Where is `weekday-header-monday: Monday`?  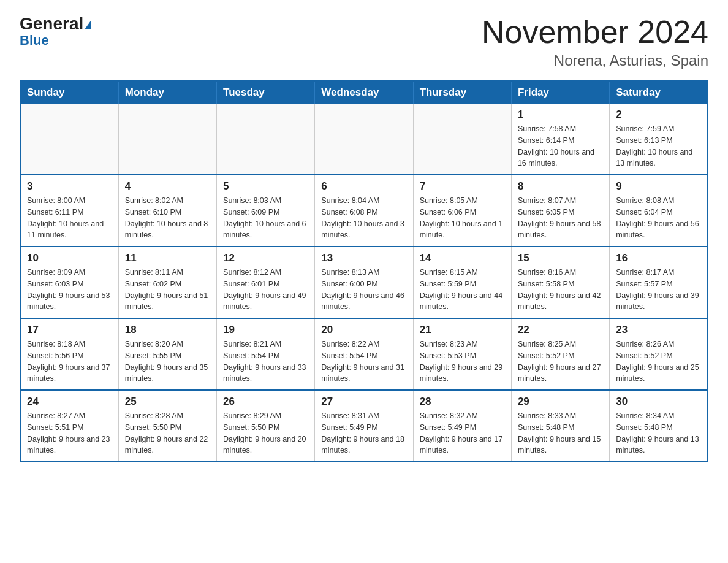 weekday-header-monday: Monday is located at coordinates (167, 92).